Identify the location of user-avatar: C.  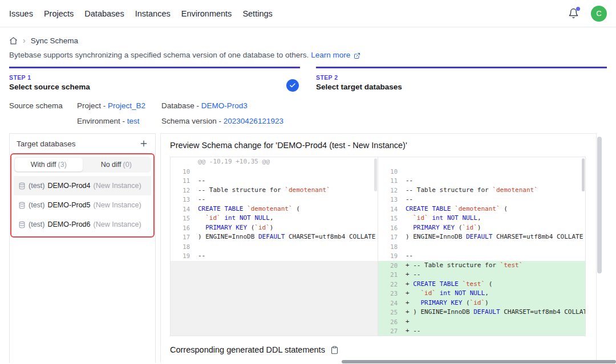
(599, 14).